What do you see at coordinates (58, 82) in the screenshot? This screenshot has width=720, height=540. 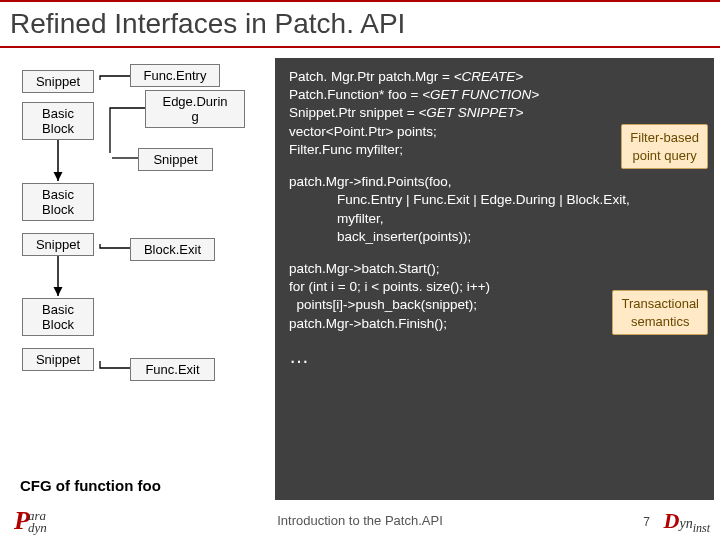 I see `node-snippet-1: Snippet` at bounding box center [58, 82].